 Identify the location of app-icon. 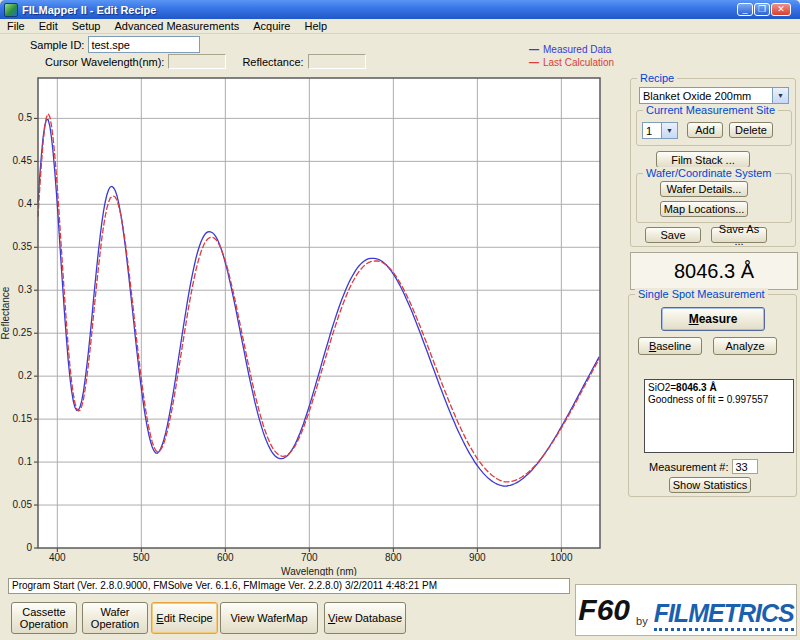
(11, 10).